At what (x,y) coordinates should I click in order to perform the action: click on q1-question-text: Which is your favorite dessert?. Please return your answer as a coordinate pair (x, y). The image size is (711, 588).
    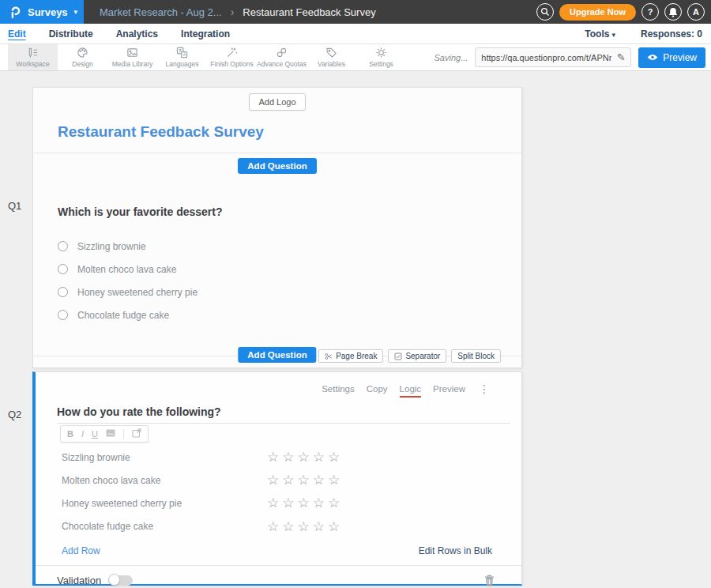
    Looking at the image, I should click on (289, 212).